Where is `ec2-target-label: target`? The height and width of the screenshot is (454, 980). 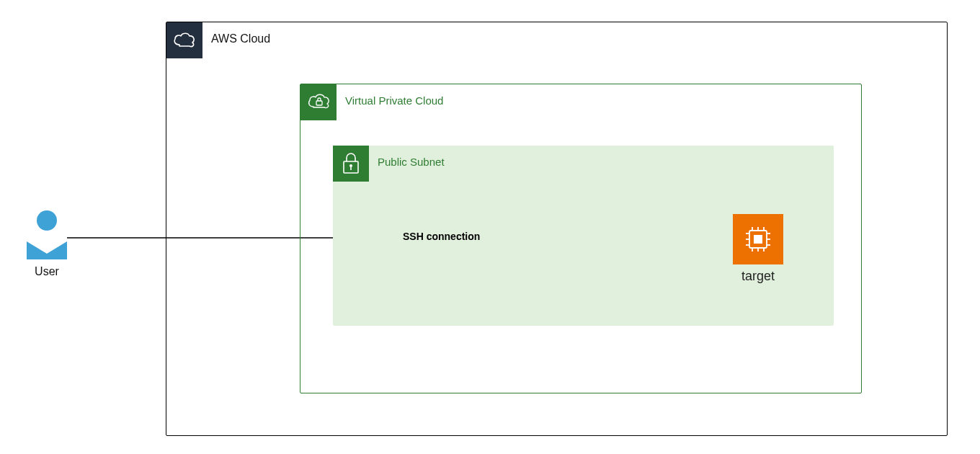 ec2-target-label: target is located at coordinates (758, 277).